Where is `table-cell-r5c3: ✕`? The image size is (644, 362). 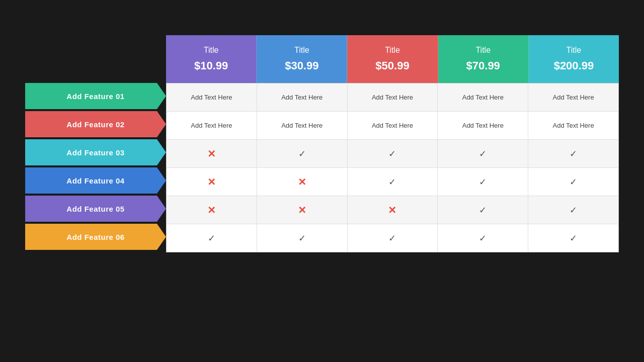
table-cell-r5c3: ✕ is located at coordinates (393, 210).